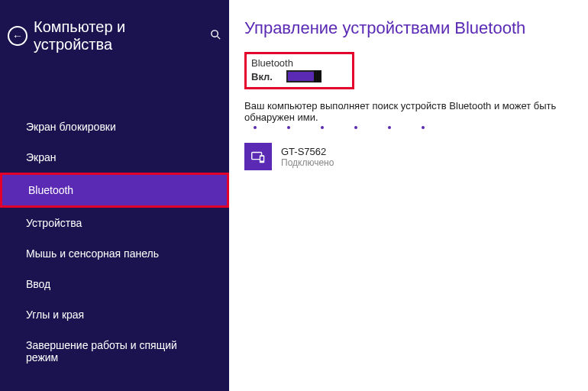 The width and height of the screenshot is (588, 391). Describe the element at coordinates (262, 76) in the screenshot. I see `bluetooth-toggle-state: Вкл.` at that location.